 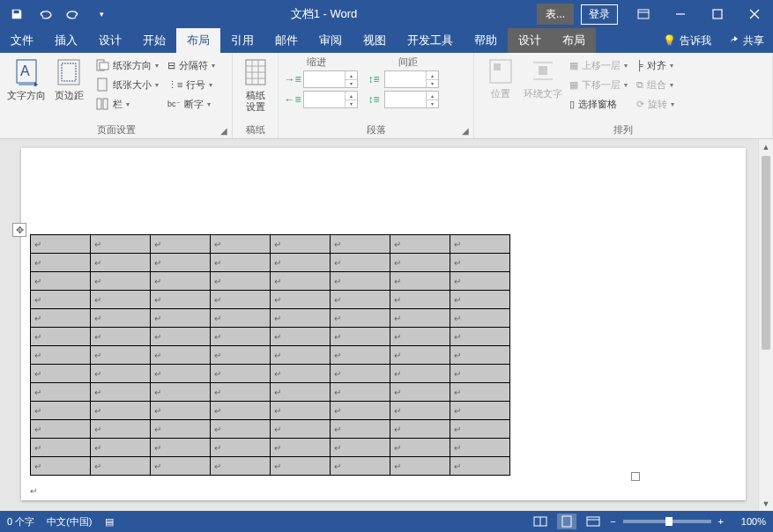 What do you see at coordinates (412, 79) in the screenshot?
I see `space-before-input: ▴▾` at bounding box center [412, 79].